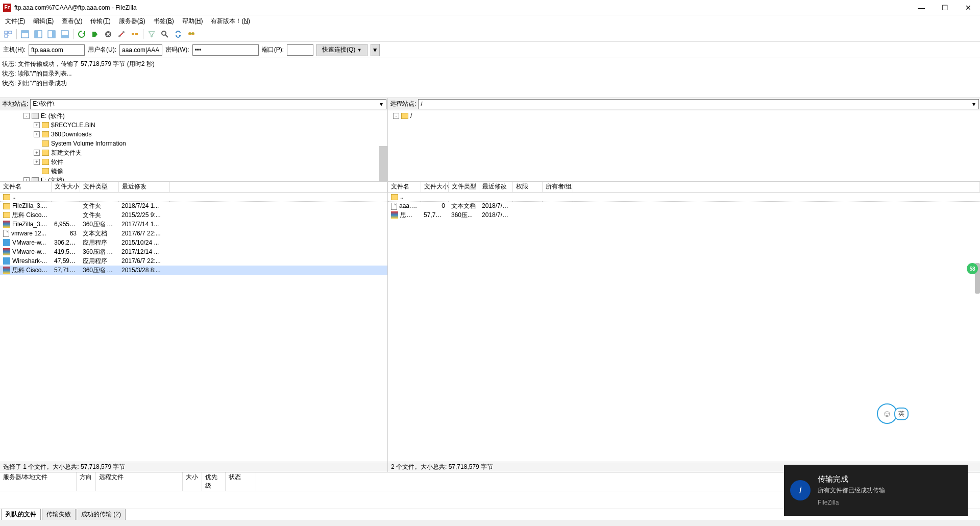 Image resolution: width=980 pixels, height=526 pixels. What do you see at coordinates (490, 78) in the screenshot?
I see `message-log: 状态: 文件传输成功，传输了 57,718,579 字节 (用时2 秒)状态: …` at bounding box center [490, 78].